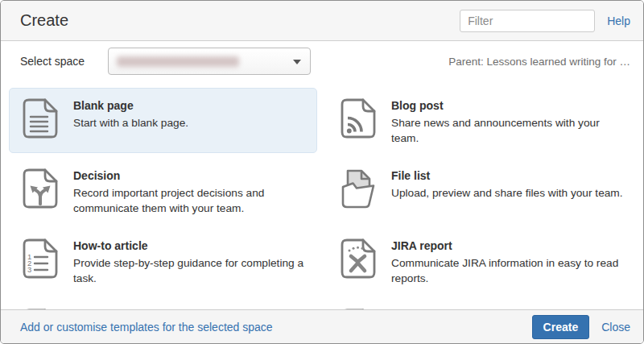  What do you see at coordinates (509, 106) in the screenshot?
I see `template-title: Blog post` at bounding box center [509, 106].